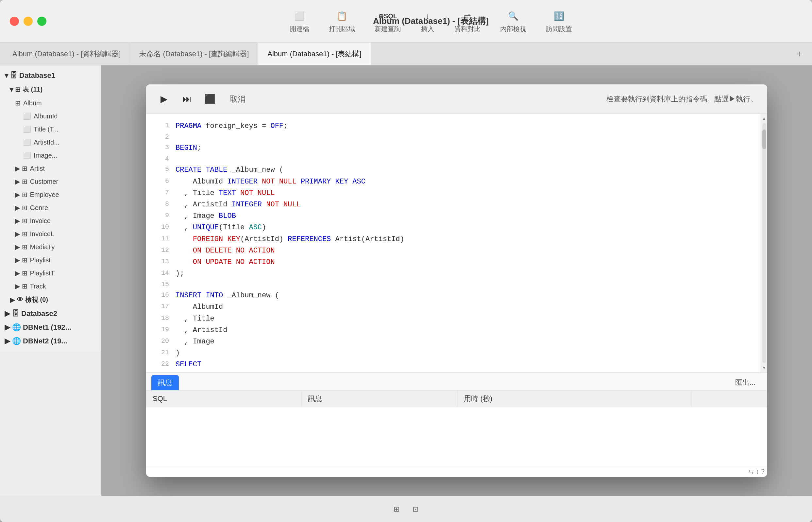 Image resolution: width=812 pixels, height=522 pixels. Describe the element at coordinates (764, 243) in the screenshot. I see `scroll-track` at that location.